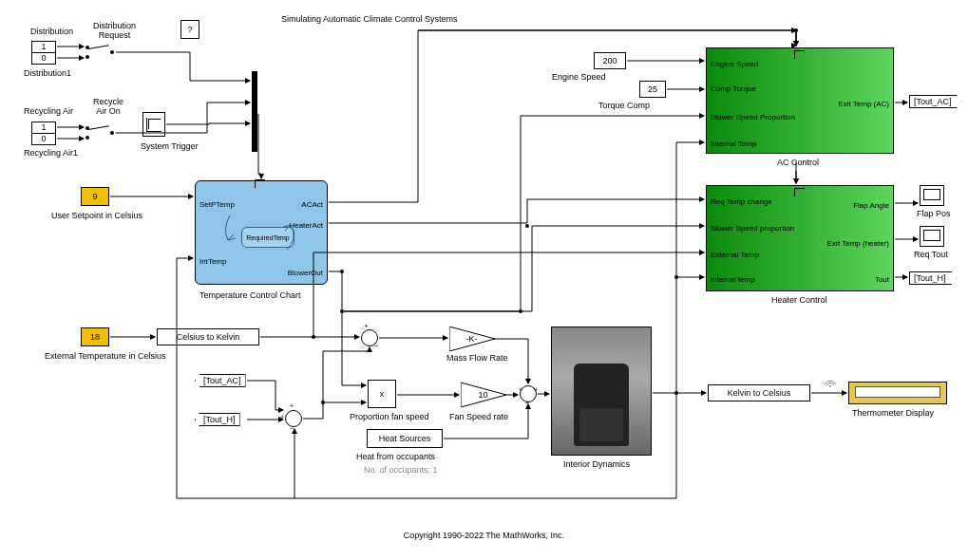 This screenshot has height=560, width=968. I want to click on ac-port-engine: Engine Speed, so click(734, 65).